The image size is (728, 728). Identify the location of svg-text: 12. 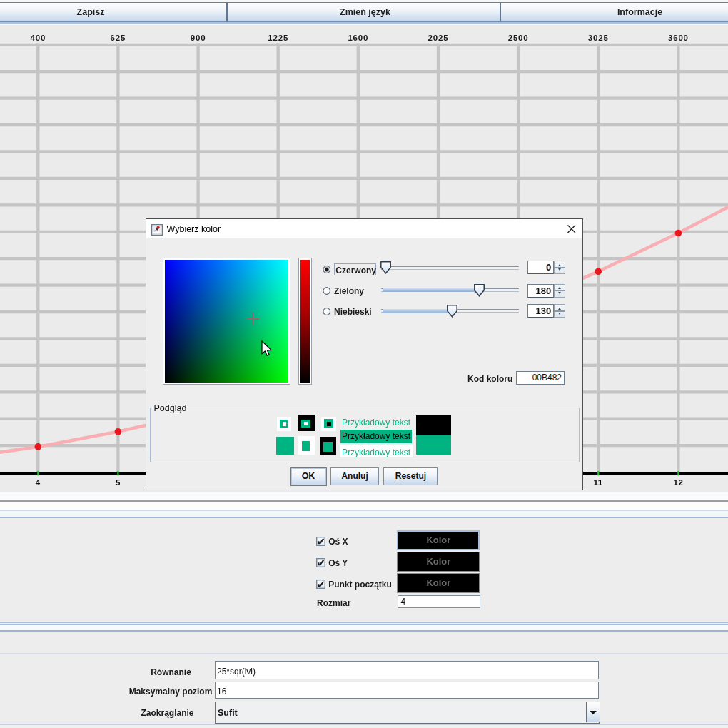
(679, 482).